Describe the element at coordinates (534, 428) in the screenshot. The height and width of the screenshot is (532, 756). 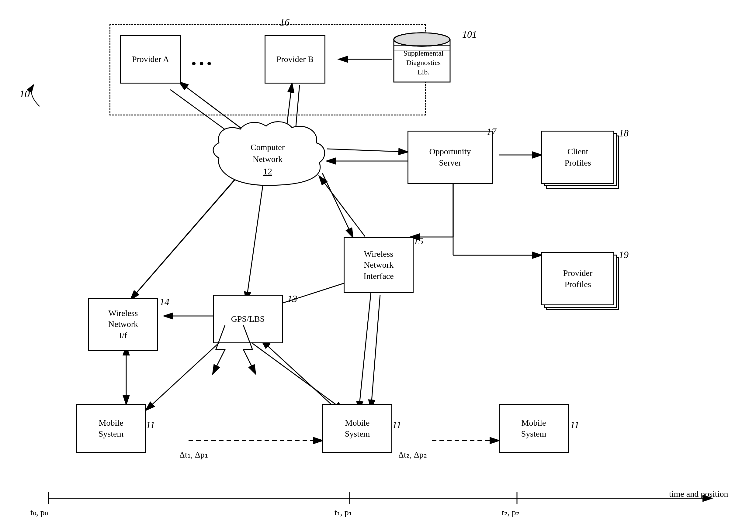
I see `mobile-system-3-label: MobileSystem` at that location.